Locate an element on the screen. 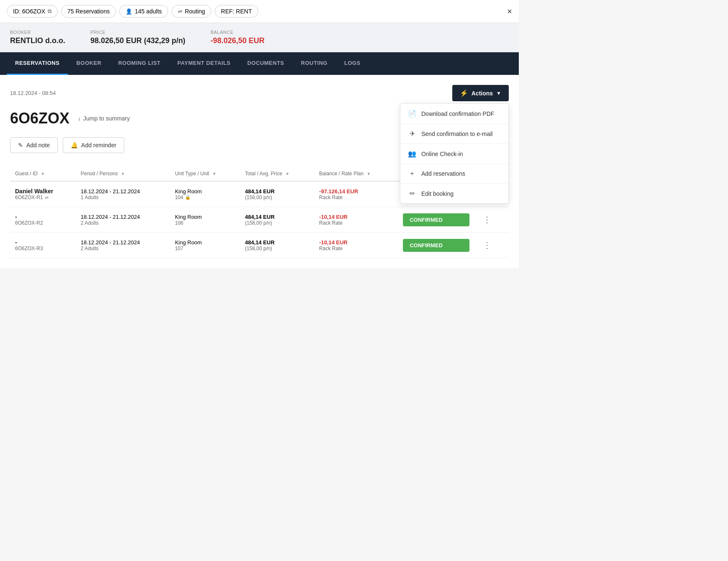 This screenshot has height=561, width=728. nav-tabs: RESERVATIONS BOOKER ROOMING LIST PAYMENT… is located at coordinates (259, 64).